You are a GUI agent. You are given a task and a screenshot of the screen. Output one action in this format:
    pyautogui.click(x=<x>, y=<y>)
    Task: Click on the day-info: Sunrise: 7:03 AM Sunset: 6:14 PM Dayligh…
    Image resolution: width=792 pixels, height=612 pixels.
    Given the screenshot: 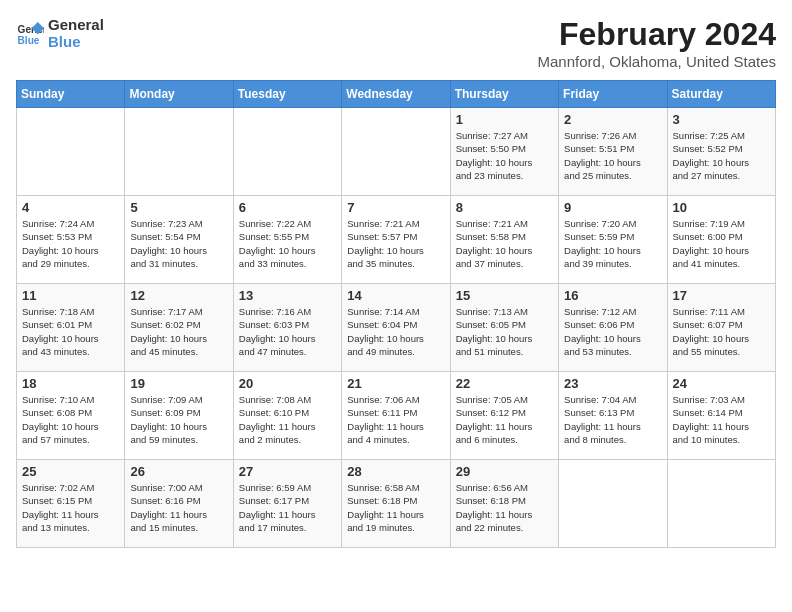 What is the action you would take?
    pyautogui.click(x=722, y=420)
    